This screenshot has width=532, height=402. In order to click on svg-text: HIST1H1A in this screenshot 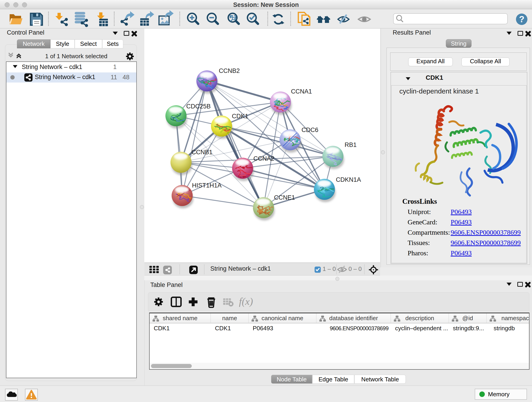, I will do `click(207, 185)`.